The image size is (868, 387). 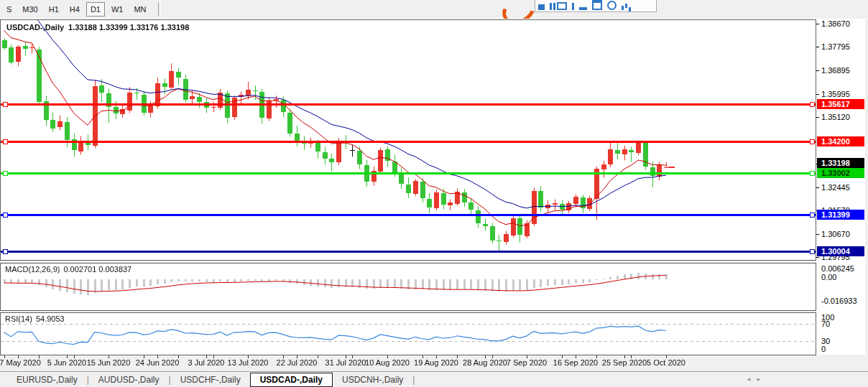 I want to click on timeframe-button-d1: D1, so click(x=96, y=9).